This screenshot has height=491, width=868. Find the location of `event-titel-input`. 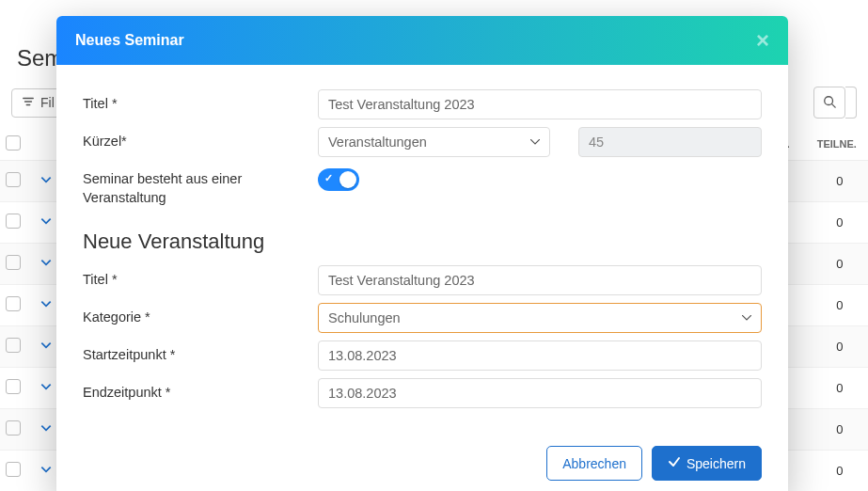

event-titel-input is located at coordinates (540, 280).